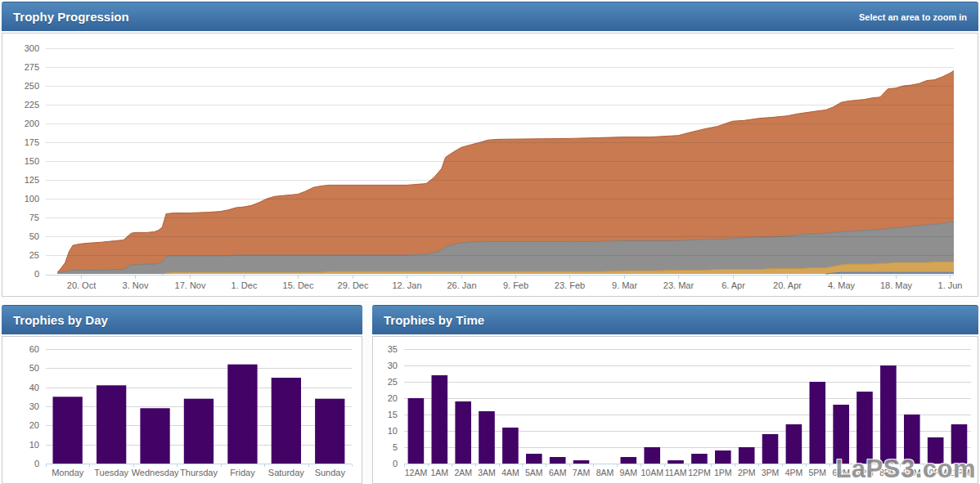 The image size is (980, 484). Describe the element at coordinates (299, 285) in the screenshot. I see `svg-text: 15. Dec` at that location.